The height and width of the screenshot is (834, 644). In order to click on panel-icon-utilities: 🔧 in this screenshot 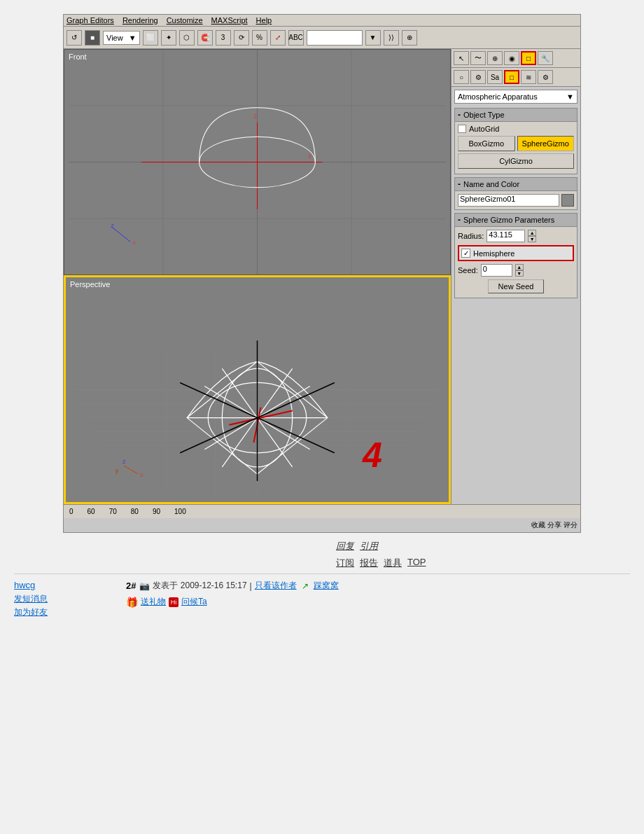, I will do `click(545, 58)`.